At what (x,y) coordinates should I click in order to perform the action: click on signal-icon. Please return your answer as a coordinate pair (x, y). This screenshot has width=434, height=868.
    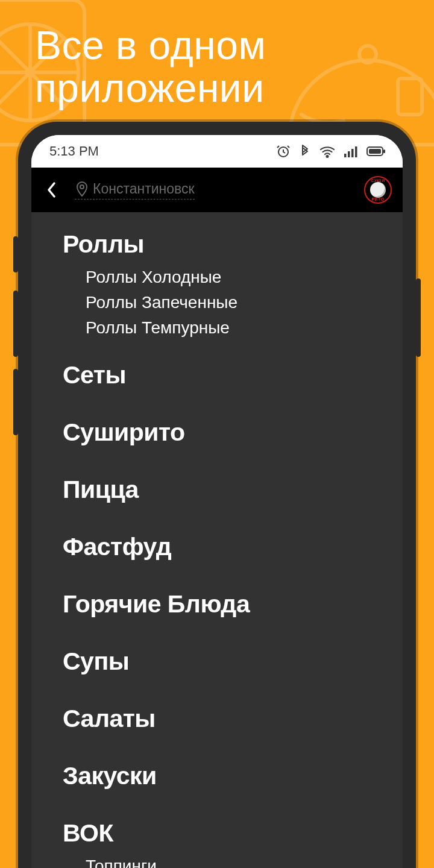
    Looking at the image, I should click on (351, 151).